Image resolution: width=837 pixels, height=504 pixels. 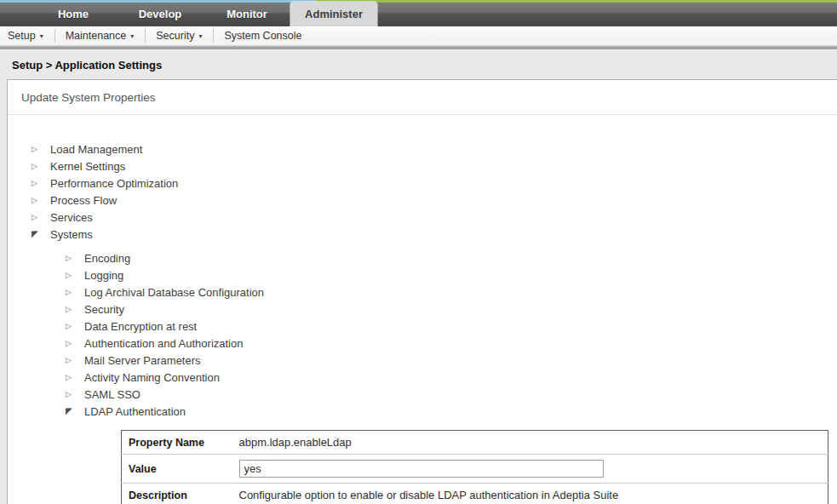 What do you see at coordinates (334, 14) in the screenshot?
I see `tab-administer: Administer` at bounding box center [334, 14].